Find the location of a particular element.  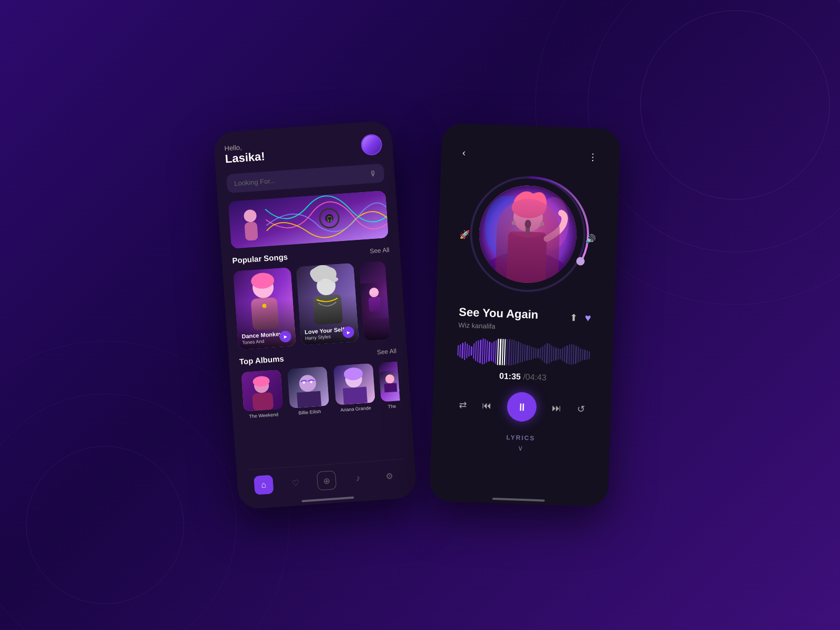

album-name-1: The Weekend is located at coordinates (264, 415).